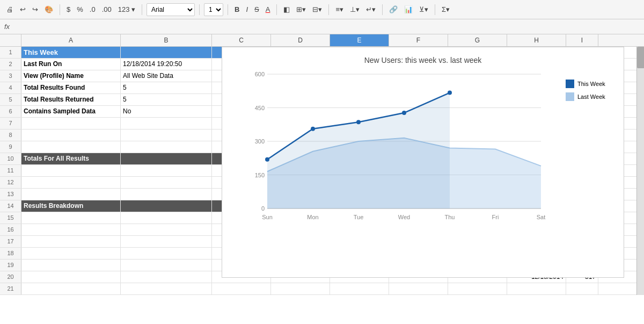  What do you see at coordinates (49, 10) in the screenshot?
I see `paintformat-button: 🎨` at bounding box center [49, 10].